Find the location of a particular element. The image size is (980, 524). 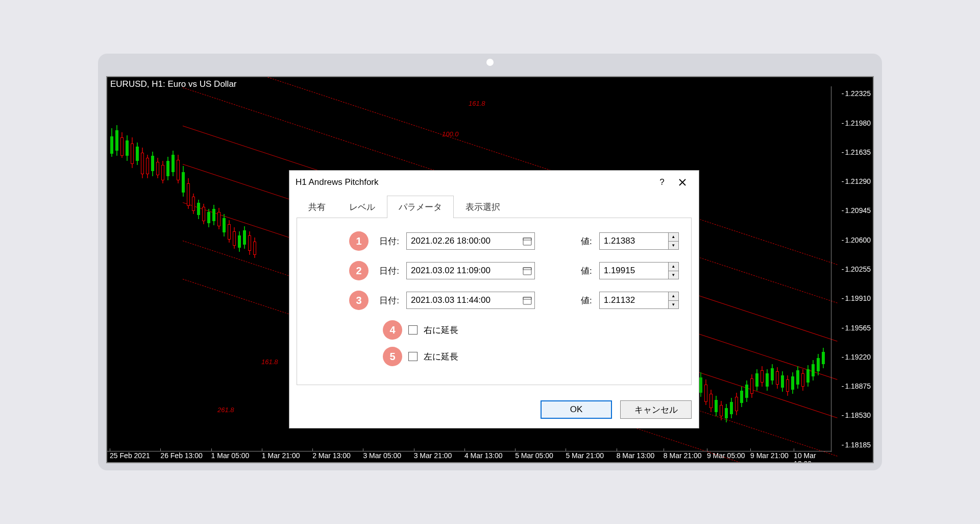

time-tick: 2 Mar 13:00 is located at coordinates (332, 456).